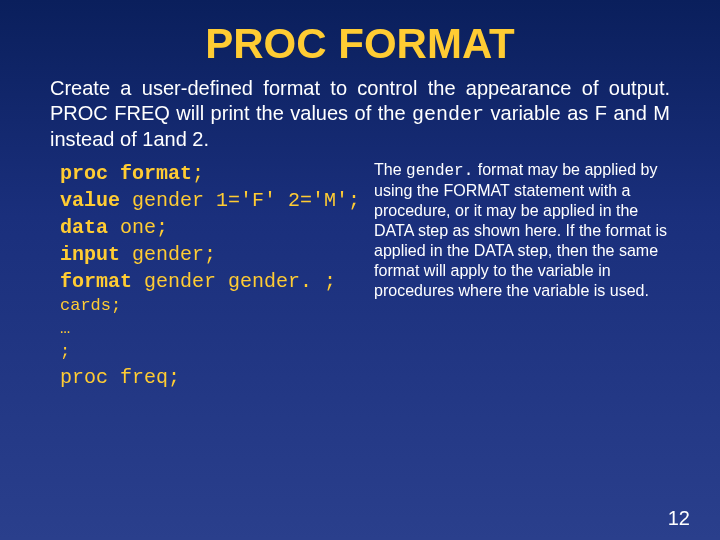 The width and height of the screenshot is (720, 540). Describe the element at coordinates (448, 114) in the screenshot. I see `intro-inline-code: gender` at that location.